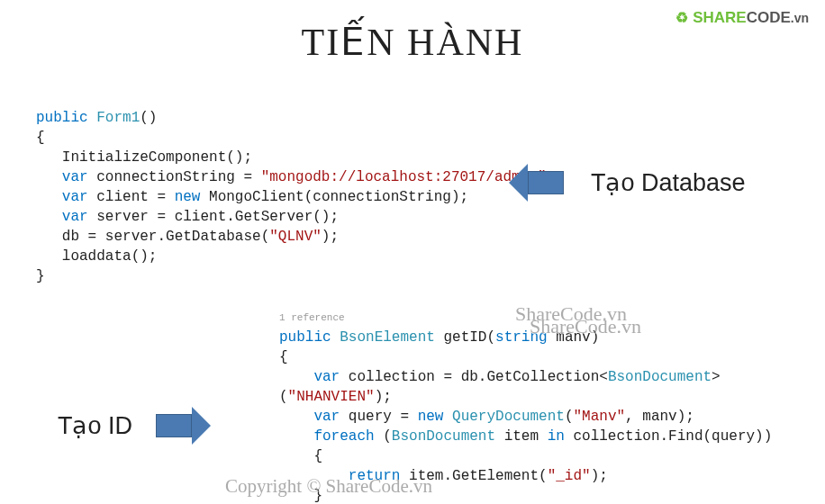  What do you see at coordinates (329, 486) in the screenshot?
I see `watermark-copyright: Copyright © ShareCode.vn` at bounding box center [329, 486].